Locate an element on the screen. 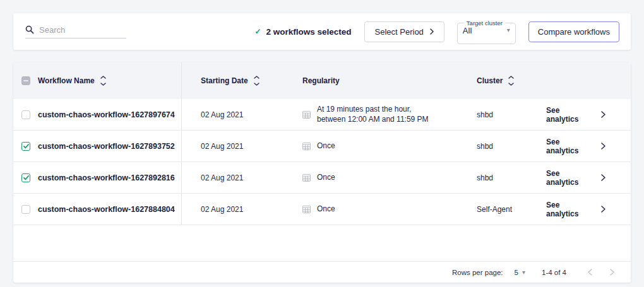 The width and height of the screenshot is (644, 287). workflow-name: custom-chaos-workflow-1627884804 is located at coordinates (106, 209).